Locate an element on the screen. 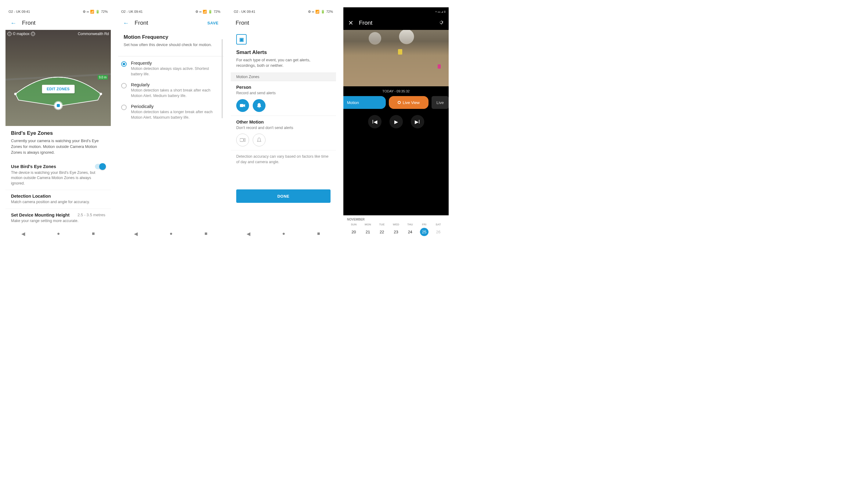  header: ✕ Front is located at coordinates (396, 23).